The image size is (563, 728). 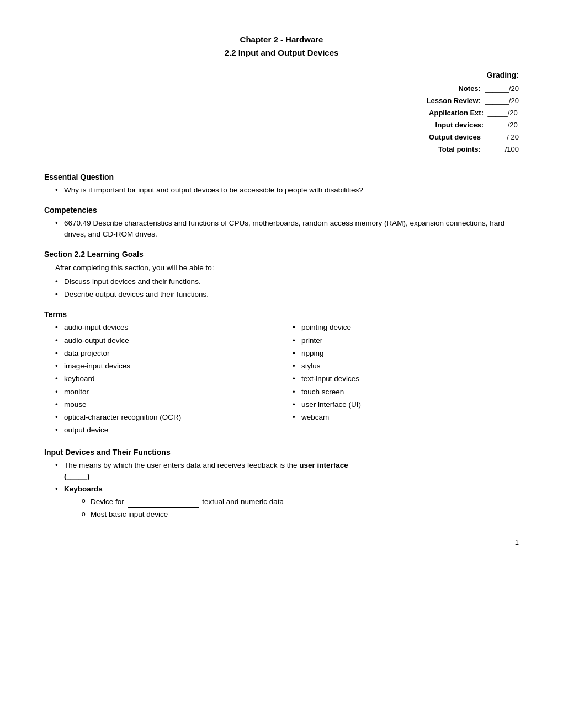 I want to click on term-printer: printer, so click(x=406, y=341).